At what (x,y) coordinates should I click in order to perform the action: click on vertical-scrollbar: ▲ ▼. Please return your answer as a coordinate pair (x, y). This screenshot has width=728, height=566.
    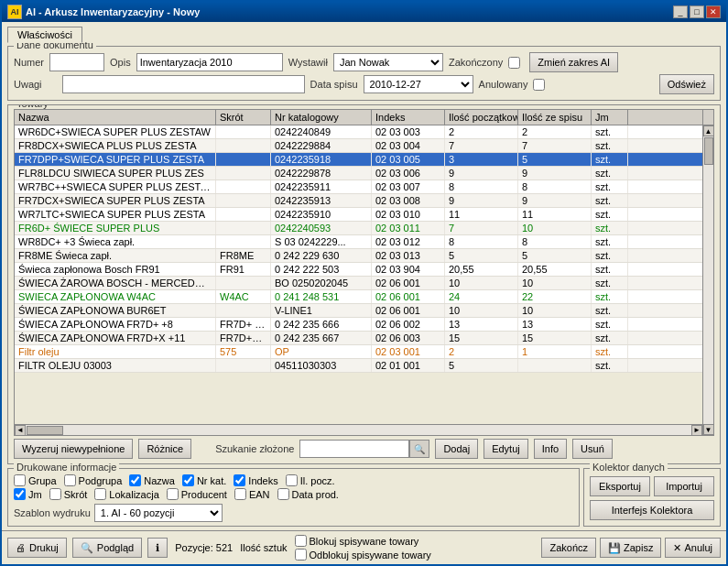
    Looking at the image, I should click on (708, 280).